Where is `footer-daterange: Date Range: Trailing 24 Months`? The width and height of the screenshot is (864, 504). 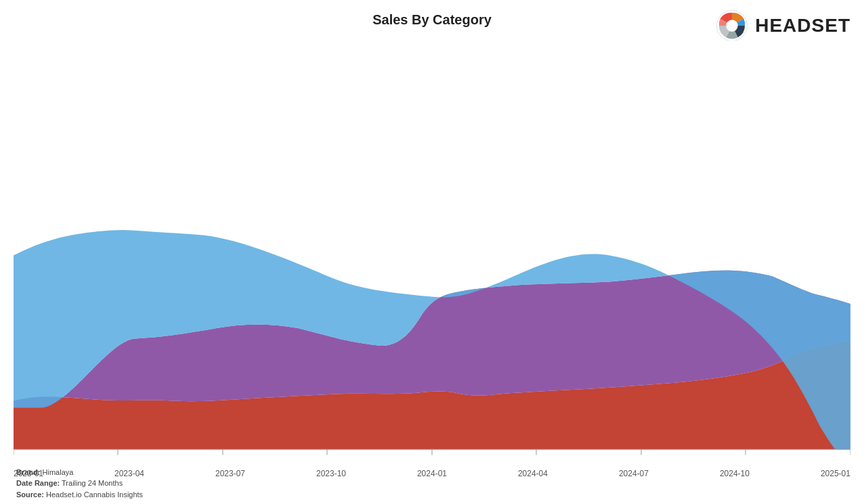 footer-daterange: Date Range: Trailing 24 Months is located at coordinates (80, 483).